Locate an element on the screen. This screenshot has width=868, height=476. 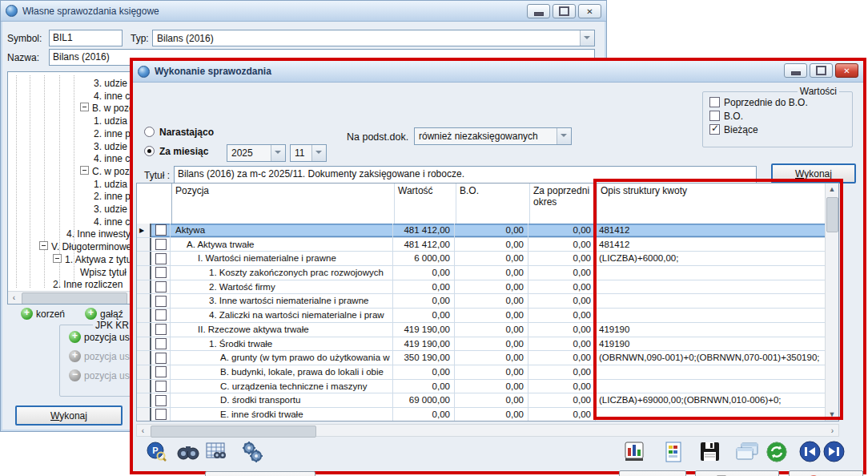
tree-node: 1. udzia is located at coordinates (111, 121).